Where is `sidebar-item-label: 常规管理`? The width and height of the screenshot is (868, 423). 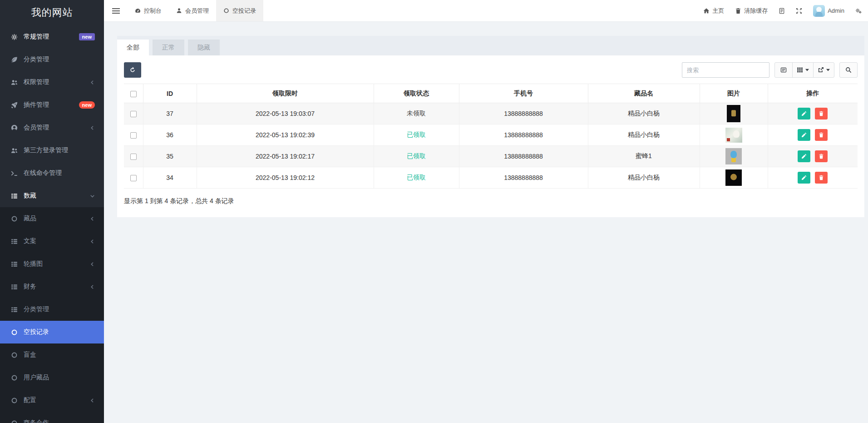 sidebar-item-label: 常规管理 is located at coordinates (36, 37).